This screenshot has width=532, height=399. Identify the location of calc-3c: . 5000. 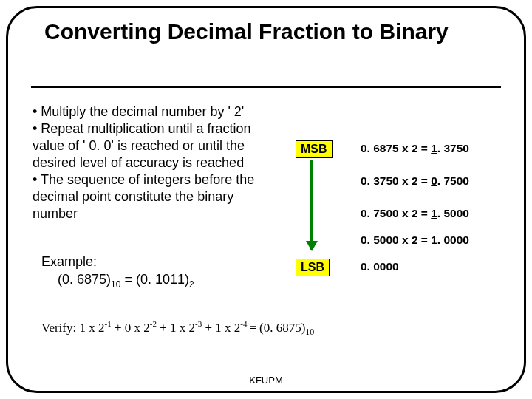
(454, 213).